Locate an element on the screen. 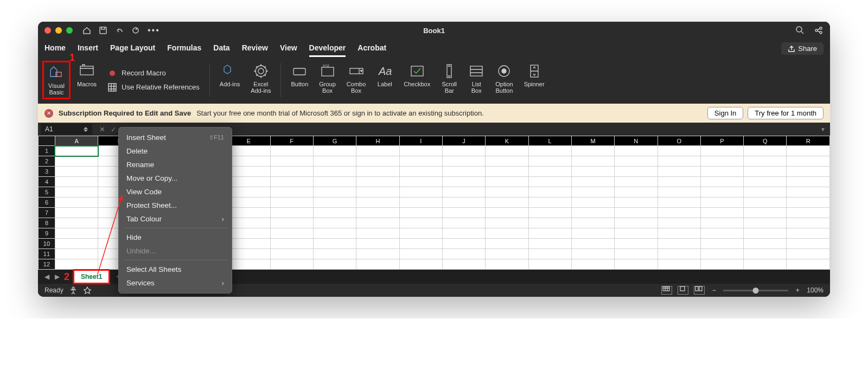 This screenshot has width=868, height=376. cell-P12 is located at coordinates (722, 265).